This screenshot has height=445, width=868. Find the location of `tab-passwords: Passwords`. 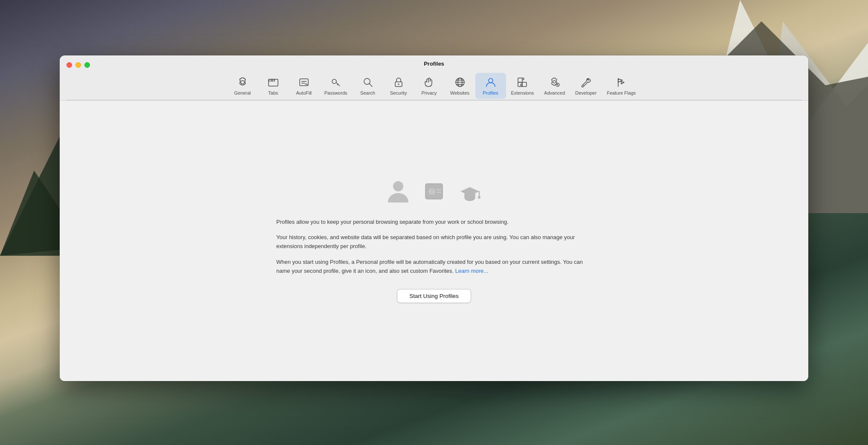

tab-passwords: Passwords is located at coordinates (336, 86).